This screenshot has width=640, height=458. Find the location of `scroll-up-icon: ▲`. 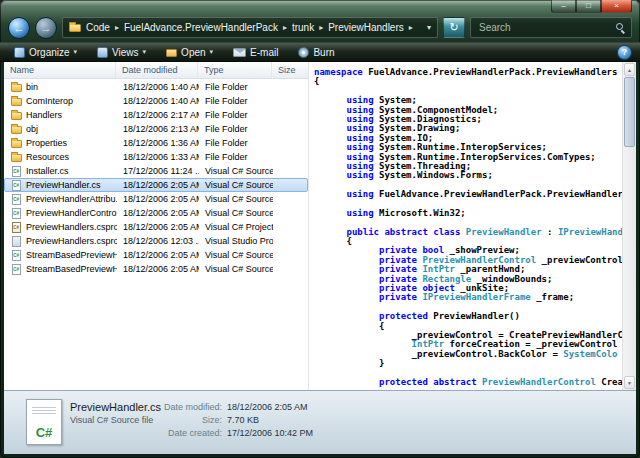

scroll-up-icon: ▲ is located at coordinates (630, 70).